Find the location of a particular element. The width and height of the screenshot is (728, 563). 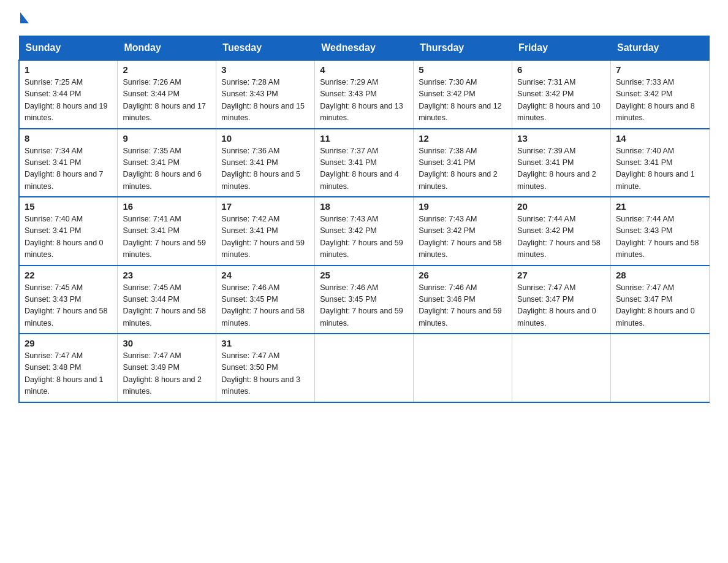

calendar-day-cell: 28Sunrise: 7:47 AMSunset: 3:47 PMDayligh… is located at coordinates (661, 300).